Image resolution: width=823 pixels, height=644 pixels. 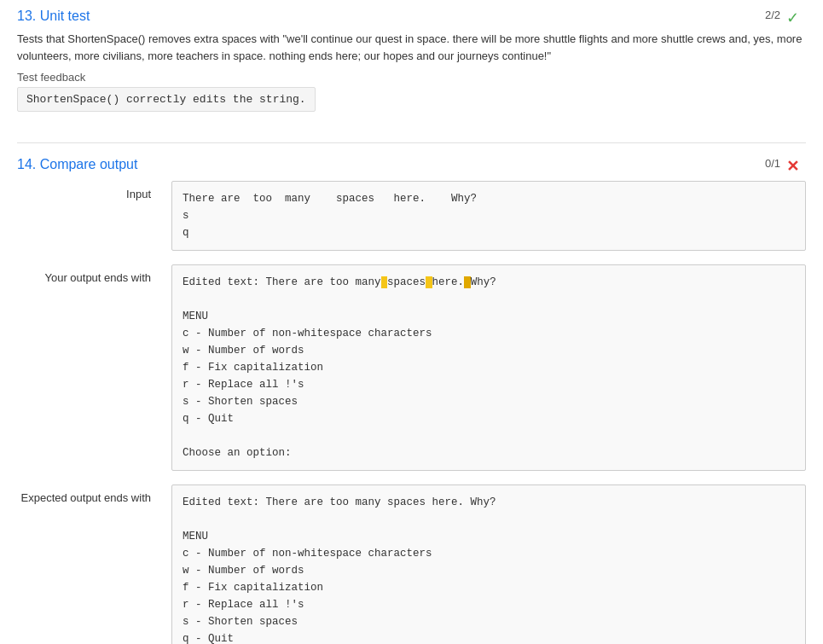 What do you see at coordinates (166, 99) in the screenshot?
I see `feedback-code: ShortenSpace() correctly edits the strin…` at bounding box center [166, 99].